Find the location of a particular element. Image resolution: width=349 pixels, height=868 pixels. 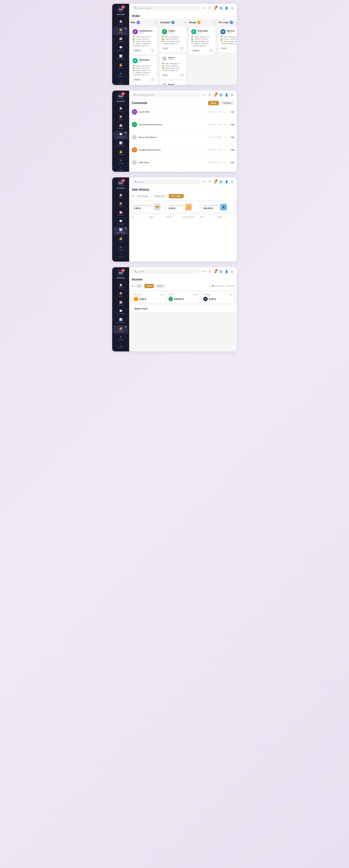

notif-icon-i: 🔔 0 is located at coordinates (215, 272).